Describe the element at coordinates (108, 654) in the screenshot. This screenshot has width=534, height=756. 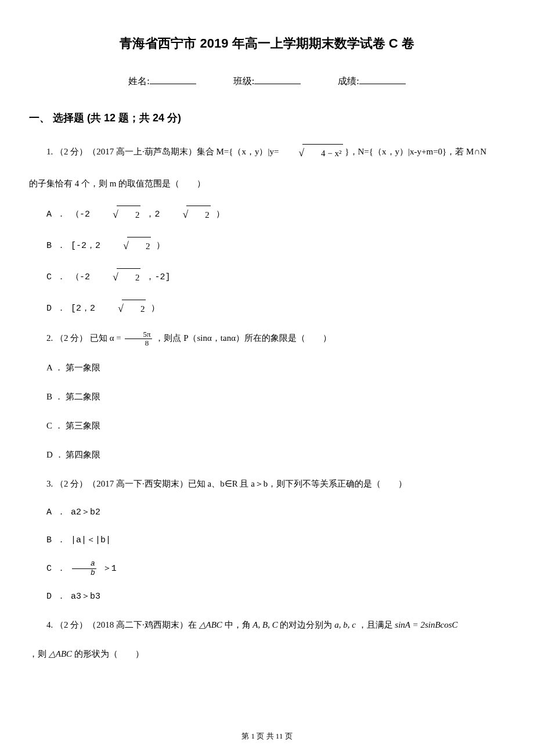
I see `q4-f: 的形状为（ ）` at that location.